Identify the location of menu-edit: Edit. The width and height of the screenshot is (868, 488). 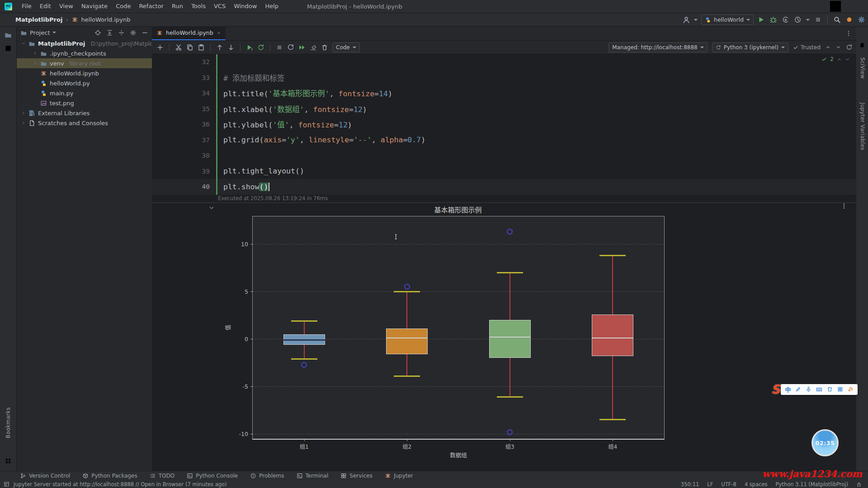
(45, 6).